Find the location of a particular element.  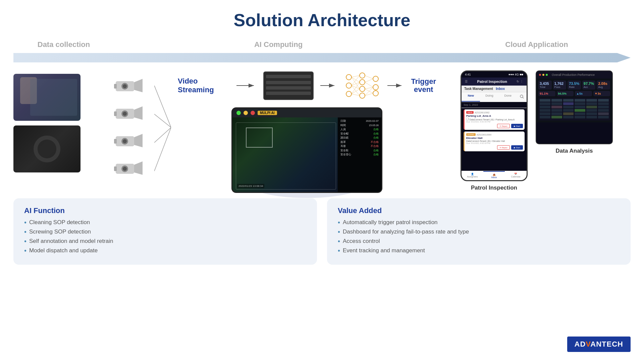

val-time: 15:05:26 is located at coordinates (374, 125).